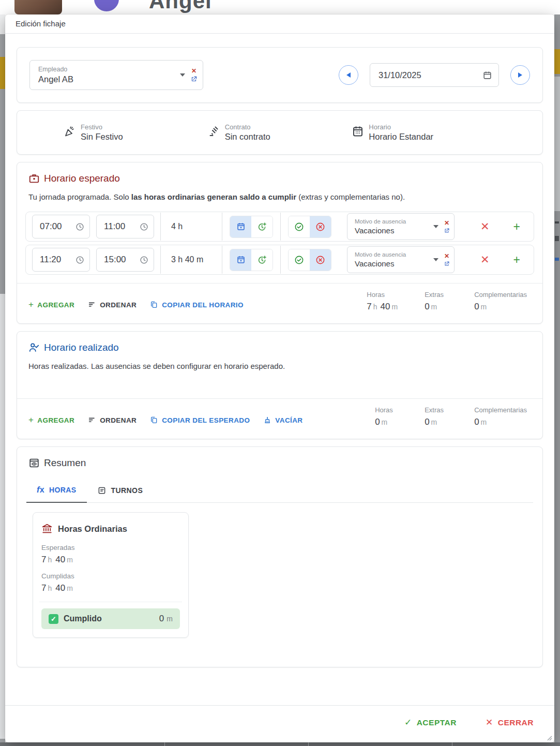 Image resolution: width=560 pixels, height=746 pixels. Describe the element at coordinates (61, 260) in the screenshot. I see `start-time-input: 11:20` at that location.